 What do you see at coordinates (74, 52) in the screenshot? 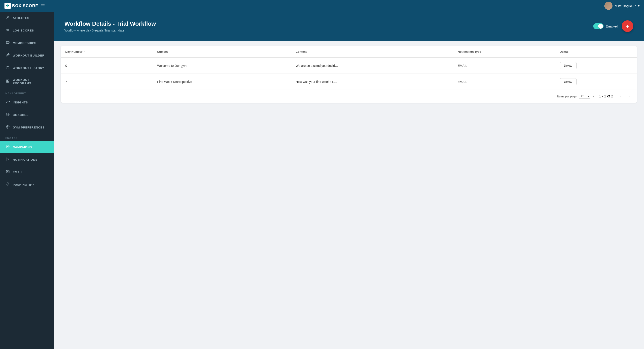
I see `col-day-number-label: Day Number` at bounding box center [74, 52].